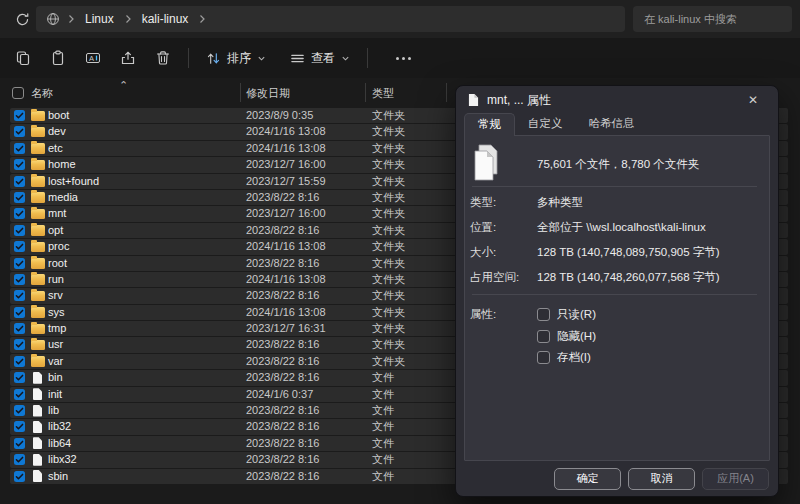 This screenshot has width=800, height=504. Describe the element at coordinates (62, 460) in the screenshot. I see `file-name: libx32` at that location.